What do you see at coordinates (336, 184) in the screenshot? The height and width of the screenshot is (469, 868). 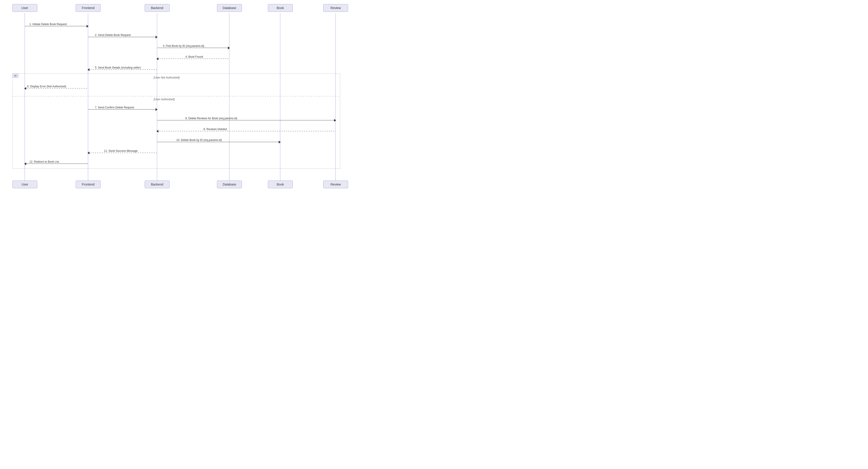 I see `actor-review-bottom: Review` at bounding box center [336, 184].